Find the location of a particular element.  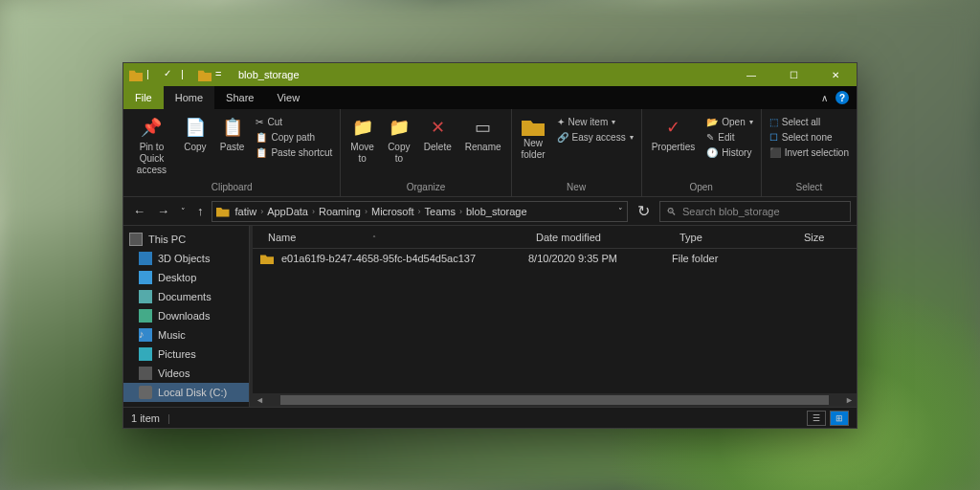

move-icon: 📁 is located at coordinates (363, 128).